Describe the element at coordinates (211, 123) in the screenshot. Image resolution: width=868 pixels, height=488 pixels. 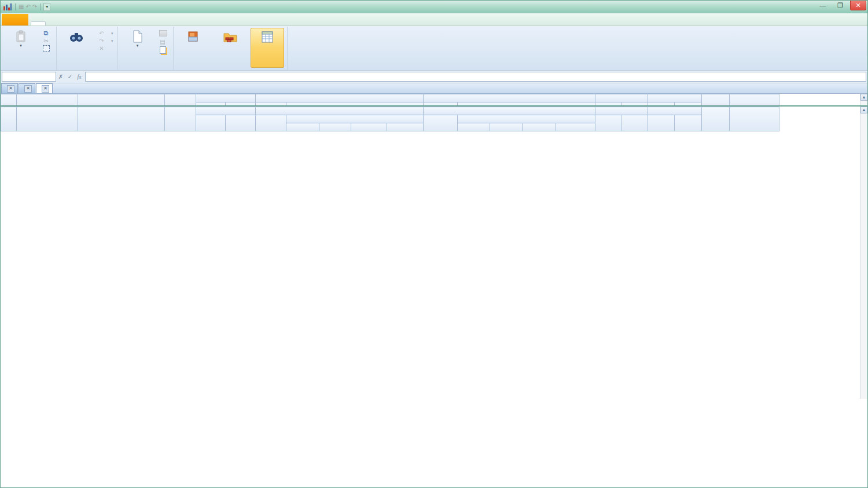
I see `col-header-naed` at that location.